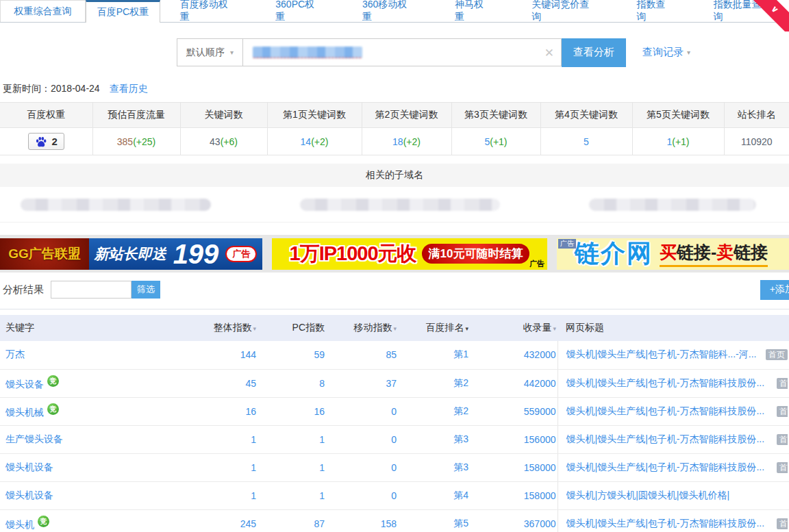  Describe the element at coordinates (205, 53) in the screenshot. I see `sort-order-label: 默认顺序` at that location.